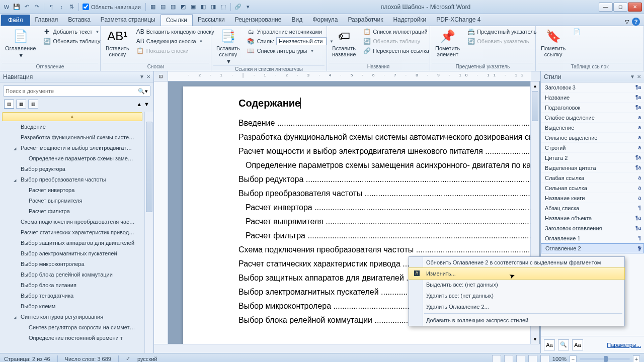 Image resolution: width=644 pixels, height=362 pixels. Describe the element at coordinates (248, 7) in the screenshot. I see `qat-dropdown-icon: ▾` at that location.